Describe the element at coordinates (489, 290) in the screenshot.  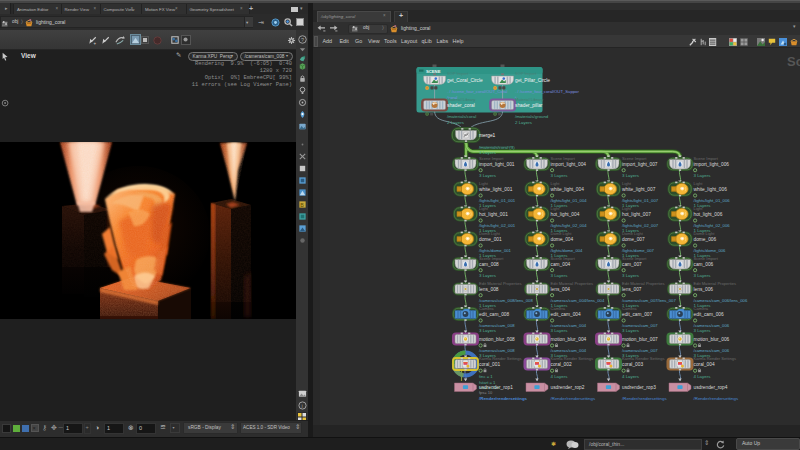
I see `svg-text: lens_008` at that location.